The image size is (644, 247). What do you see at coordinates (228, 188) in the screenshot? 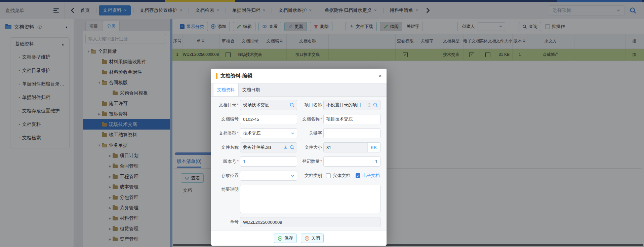
I see `brief-label: 简要说明` at bounding box center [228, 188].